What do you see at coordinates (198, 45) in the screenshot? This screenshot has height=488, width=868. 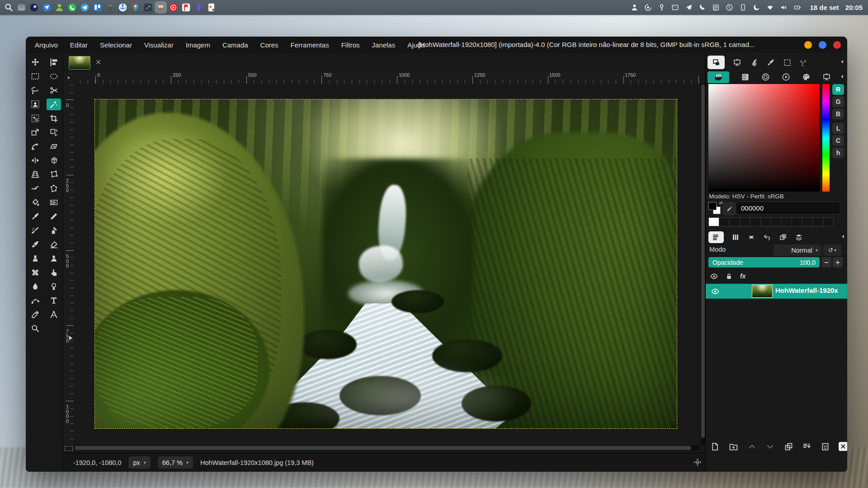 I see `menu-imagem: Imagem` at bounding box center [198, 45].